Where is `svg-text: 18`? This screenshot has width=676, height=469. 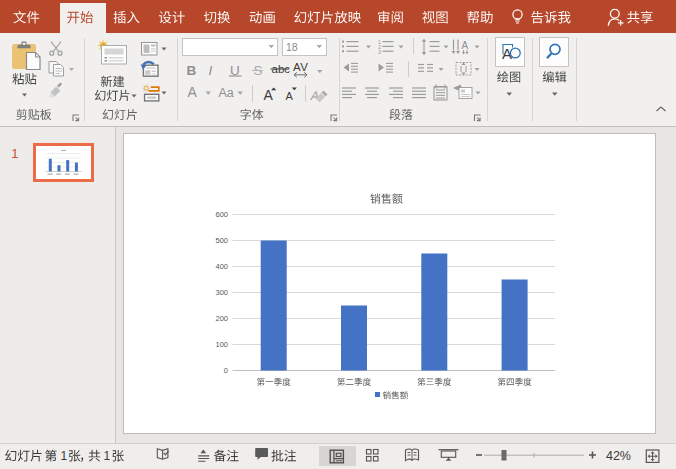 svg-text: 18 is located at coordinates (292, 47).